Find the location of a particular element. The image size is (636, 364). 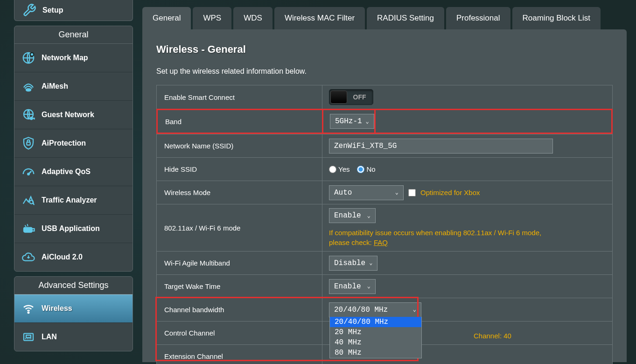

select-value: 20/40/80 MHz is located at coordinates (361, 310).